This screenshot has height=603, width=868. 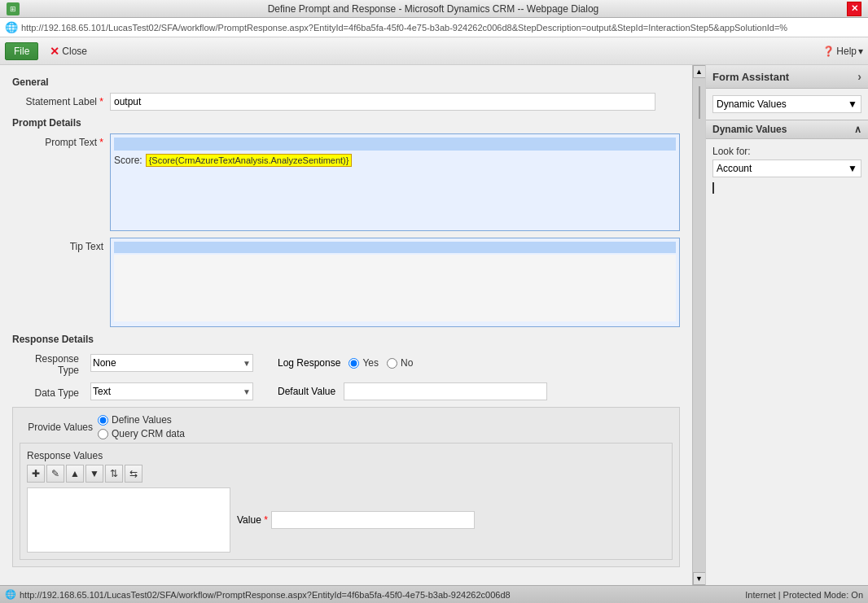 I want to click on log-no-radio, so click(x=392, y=363).